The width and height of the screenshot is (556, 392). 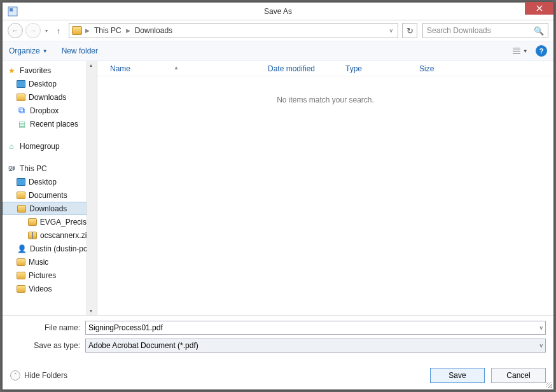 What do you see at coordinates (50, 275) in the screenshot?
I see `tree-pc-pictures: Pictures` at bounding box center [50, 275].